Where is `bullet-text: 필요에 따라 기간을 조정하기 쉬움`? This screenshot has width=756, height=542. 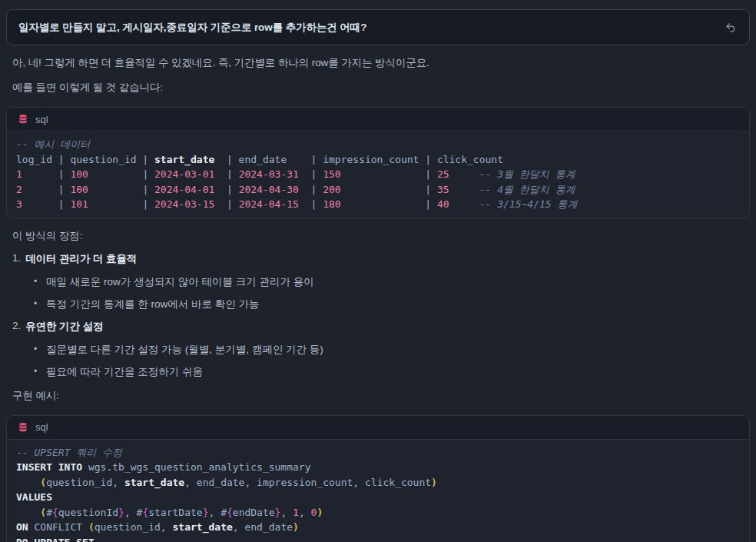 bullet-text: 필요에 따라 기간을 조정하기 쉬움 is located at coordinates (124, 372).